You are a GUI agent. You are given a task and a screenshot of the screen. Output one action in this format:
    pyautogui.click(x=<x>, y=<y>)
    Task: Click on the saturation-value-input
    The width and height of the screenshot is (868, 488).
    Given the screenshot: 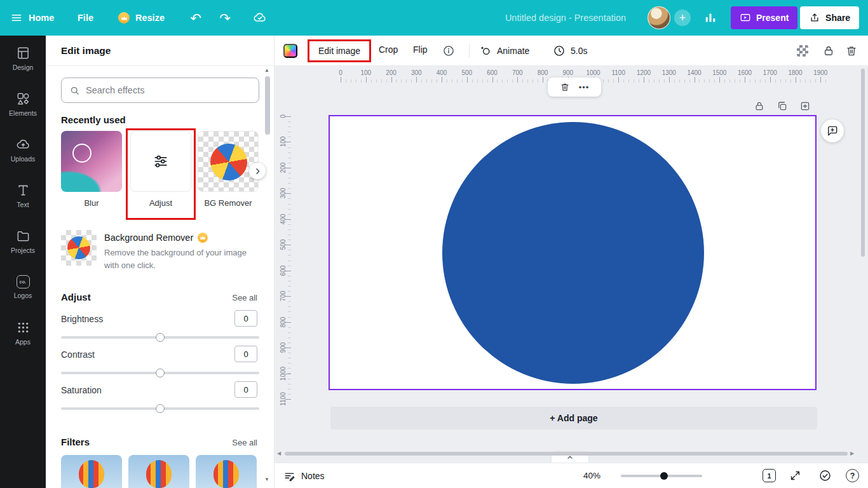 What is the action you would take?
    pyautogui.click(x=246, y=390)
    